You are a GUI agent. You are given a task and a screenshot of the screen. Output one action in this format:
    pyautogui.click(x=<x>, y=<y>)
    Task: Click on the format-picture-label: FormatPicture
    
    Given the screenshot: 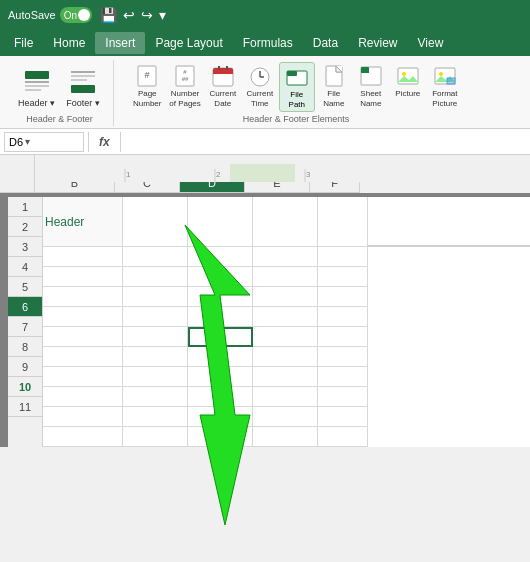 What is the action you would take?
    pyautogui.click(x=444, y=98)
    